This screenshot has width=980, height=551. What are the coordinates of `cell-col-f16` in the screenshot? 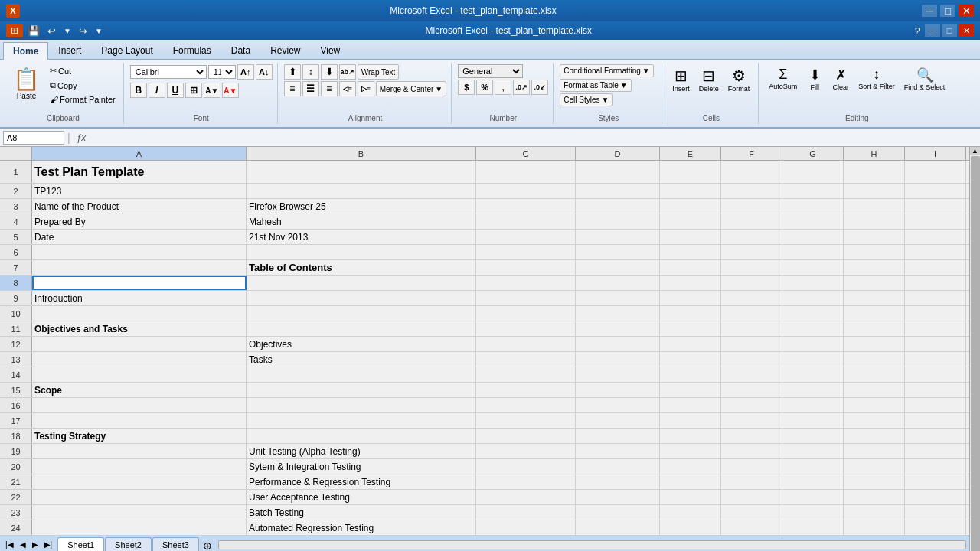 It's located at (752, 406).